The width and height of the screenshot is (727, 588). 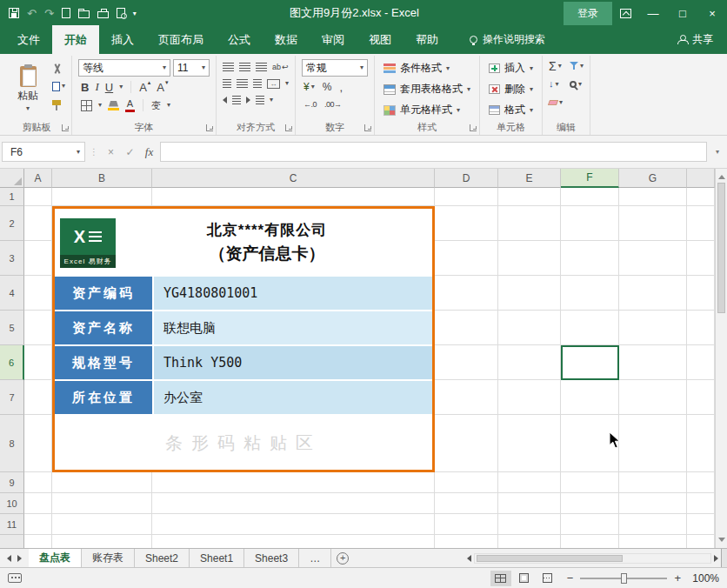 What do you see at coordinates (717, 558) in the screenshot?
I see `scroll-right-icon` at bounding box center [717, 558].